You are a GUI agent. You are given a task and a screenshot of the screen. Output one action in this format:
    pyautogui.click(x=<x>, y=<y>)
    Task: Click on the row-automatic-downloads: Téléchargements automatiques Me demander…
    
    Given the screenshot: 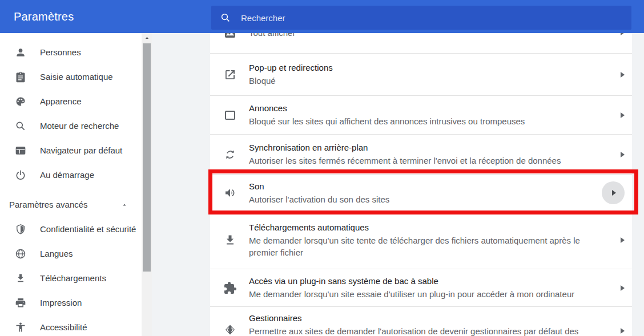 What is the action you would take?
    pyautogui.click(x=421, y=241)
    